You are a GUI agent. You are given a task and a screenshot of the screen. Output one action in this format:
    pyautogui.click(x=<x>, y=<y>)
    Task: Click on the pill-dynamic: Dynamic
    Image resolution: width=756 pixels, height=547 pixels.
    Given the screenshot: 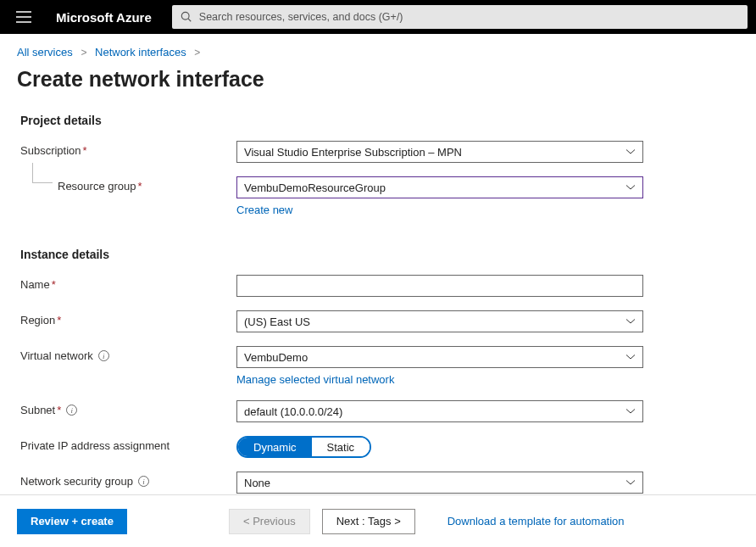 What is the action you would take?
    pyautogui.click(x=275, y=447)
    